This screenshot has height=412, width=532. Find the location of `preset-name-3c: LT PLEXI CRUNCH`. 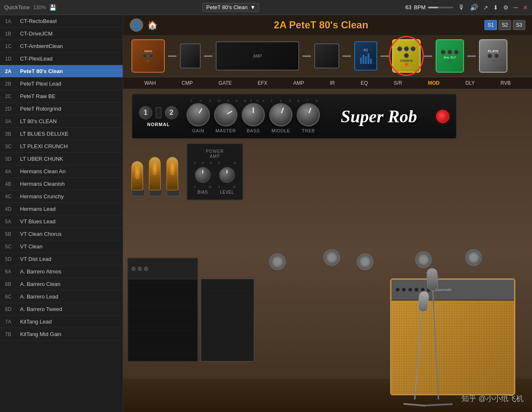

preset-name-3c: LT PLEXI CRUNCH is located at coordinates (44, 146).